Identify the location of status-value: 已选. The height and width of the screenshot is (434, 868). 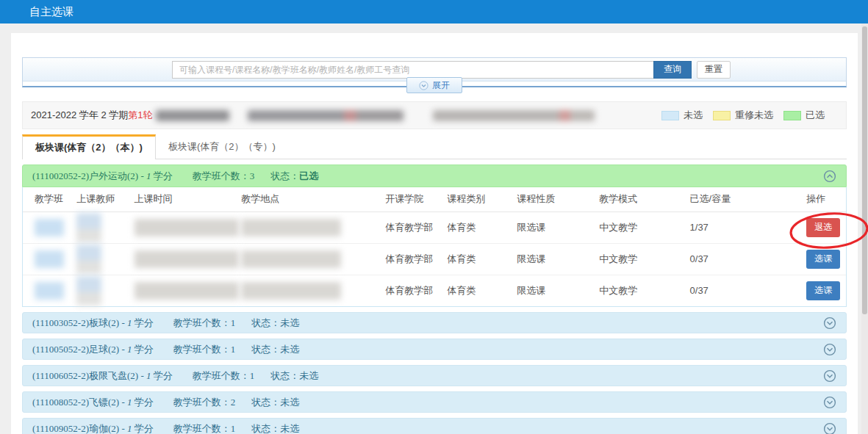
(309, 176).